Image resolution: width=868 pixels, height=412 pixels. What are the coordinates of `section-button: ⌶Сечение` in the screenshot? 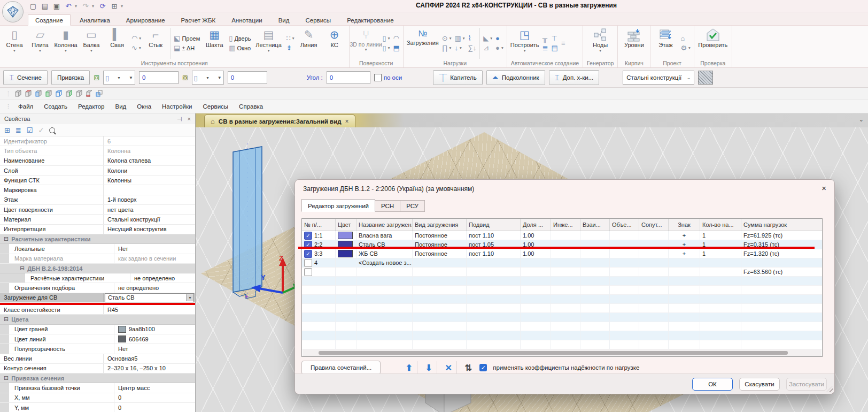 It's located at (26, 78).